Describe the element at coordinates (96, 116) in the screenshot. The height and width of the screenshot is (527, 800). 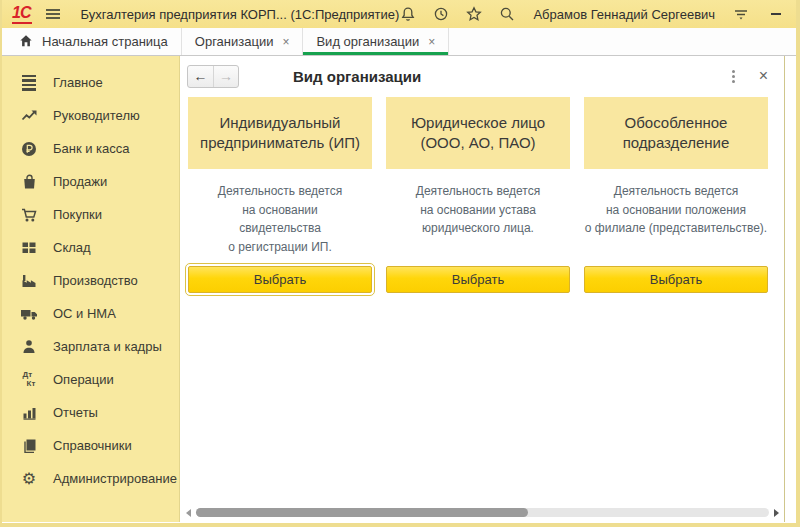
I see `sidebar-item-label: Руководителю` at that location.